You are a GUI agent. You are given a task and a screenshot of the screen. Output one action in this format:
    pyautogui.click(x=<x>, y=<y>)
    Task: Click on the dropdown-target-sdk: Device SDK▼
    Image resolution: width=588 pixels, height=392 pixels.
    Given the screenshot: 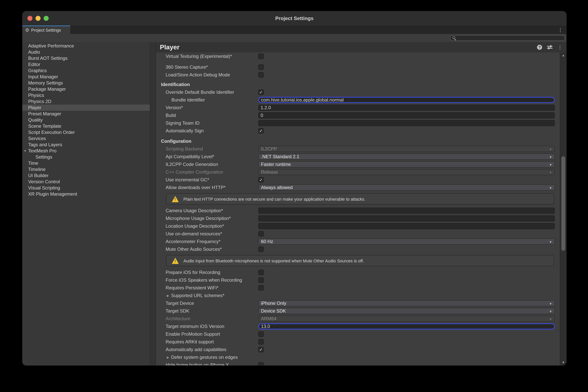 What is the action you would take?
    pyautogui.click(x=407, y=311)
    